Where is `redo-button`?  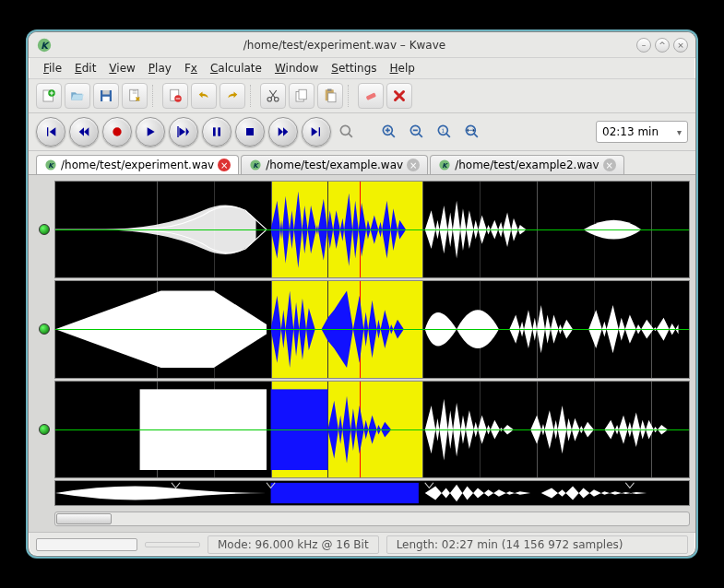
redo-button is located at coordinates (232, 96).